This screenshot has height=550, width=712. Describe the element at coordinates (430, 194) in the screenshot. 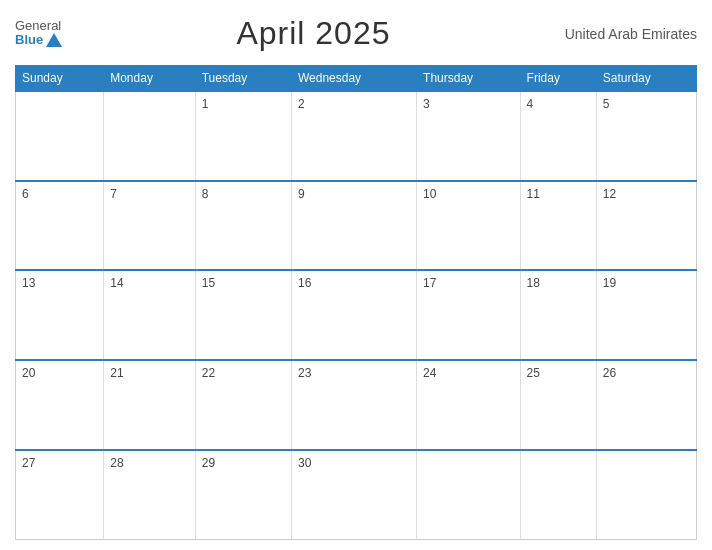

I see `day-number: 10` at that location.